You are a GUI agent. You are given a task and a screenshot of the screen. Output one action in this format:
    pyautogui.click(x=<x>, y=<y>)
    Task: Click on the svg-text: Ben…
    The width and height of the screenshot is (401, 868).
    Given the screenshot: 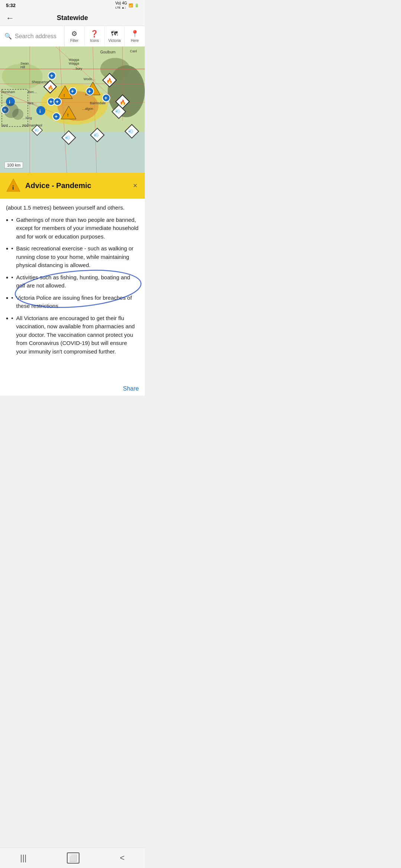 What is the action you would take?
    pyautogui.click(x=33, y=92)
    